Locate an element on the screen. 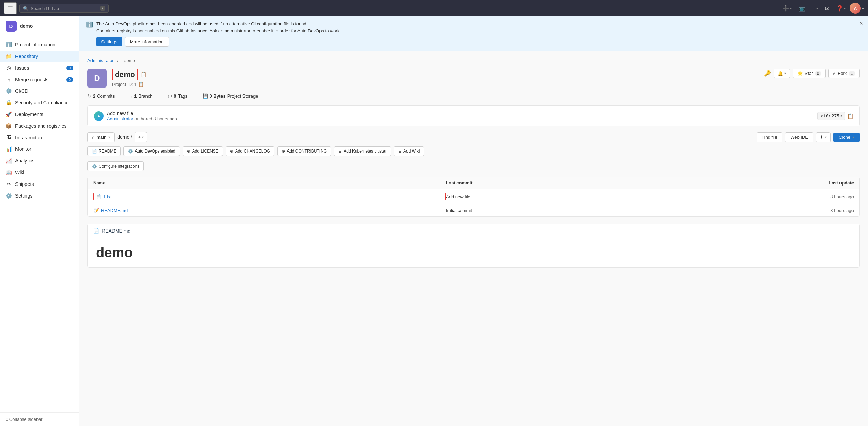  sidebar-item-infrastructure: 🏗 Infrastructure is located at coordinates (39, 137).